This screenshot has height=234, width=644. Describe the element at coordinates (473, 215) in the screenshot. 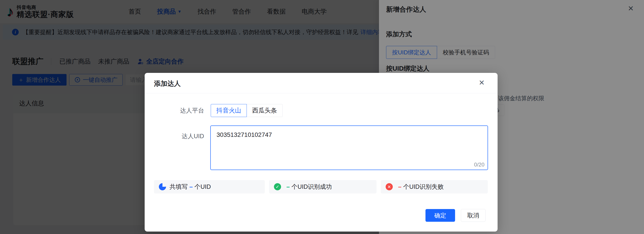

I see `cancel-button: 取消` at that location.